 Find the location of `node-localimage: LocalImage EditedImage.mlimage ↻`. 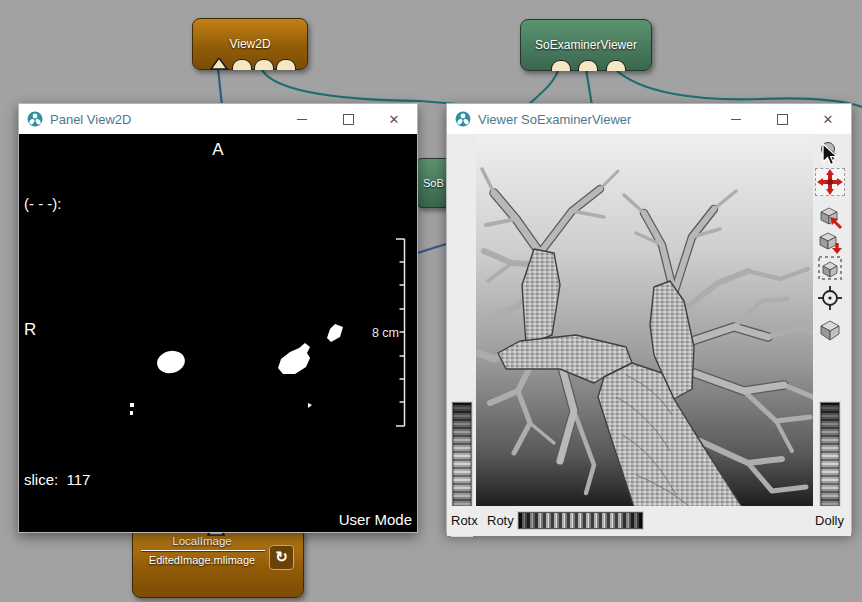

node-localimage: LocalImage EditedImage.mlimage ↻ is located at coordinates (218, 562).